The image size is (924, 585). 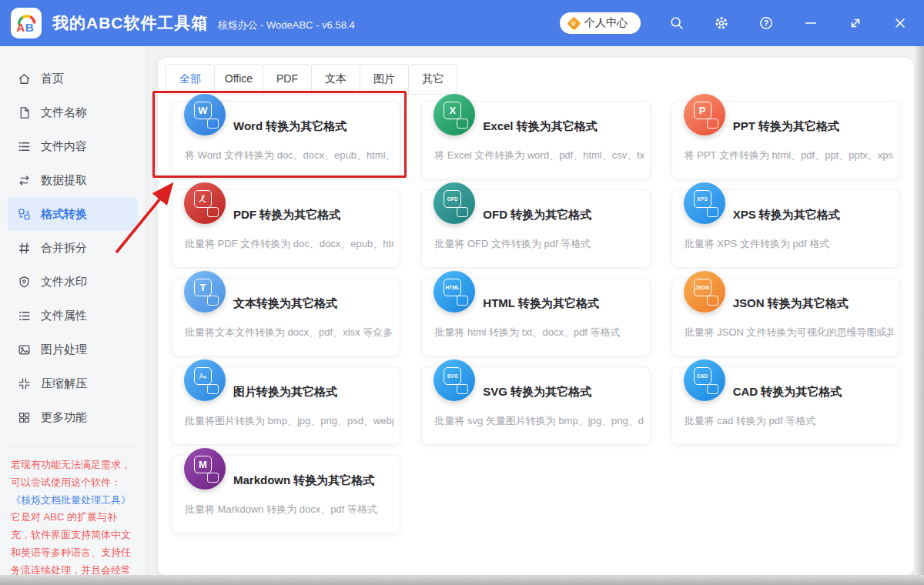 What do you see at coordinates (766, 23) in the screenshot?
I see `help-icon: ?` at bounding box center [766, 23].